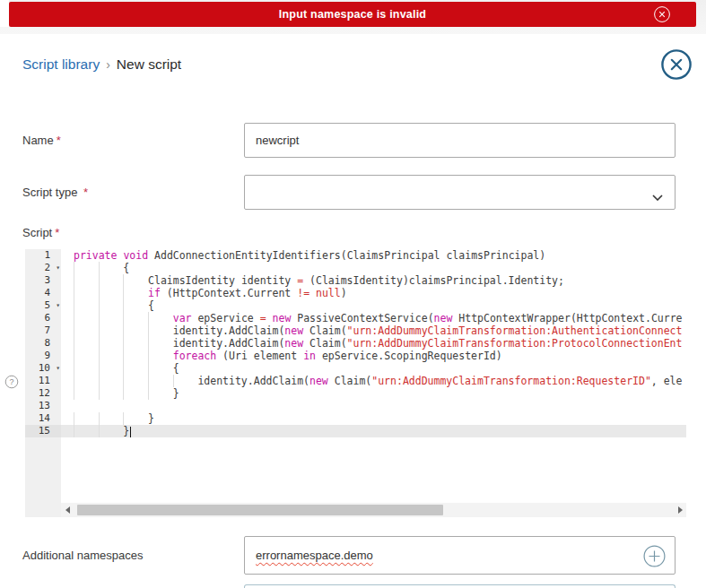  Describe the element at coordinates (355, 293) in the screenshot. I see `code-line: 4if (HttpContext.Current != null)` at that location.